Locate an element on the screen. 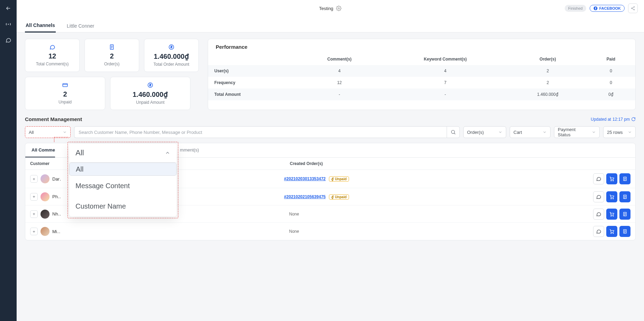 This screenshot has height=321, width=644. dollar-icon is located at coordinates (171, 47).